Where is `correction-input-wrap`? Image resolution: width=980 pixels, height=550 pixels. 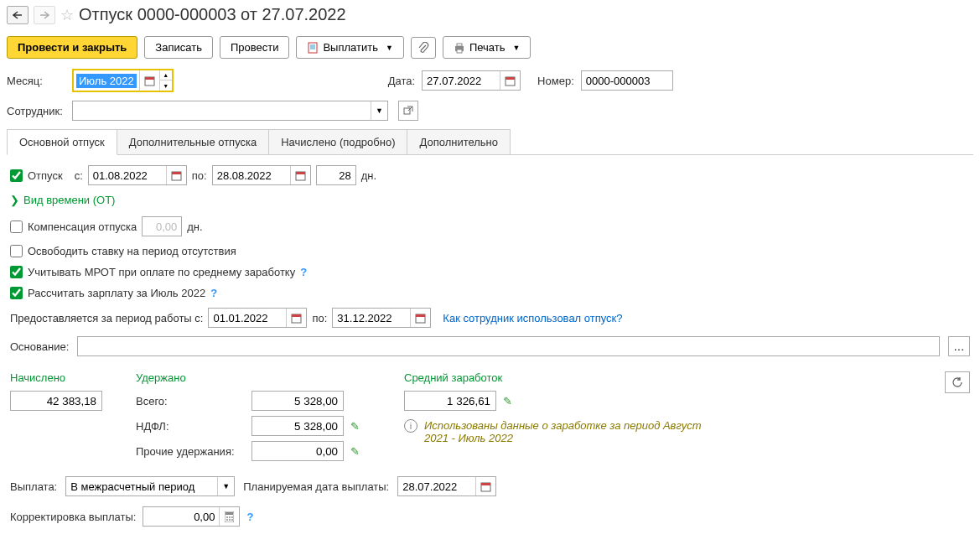 correction-input-wrap is located at coordinates (191, 516).